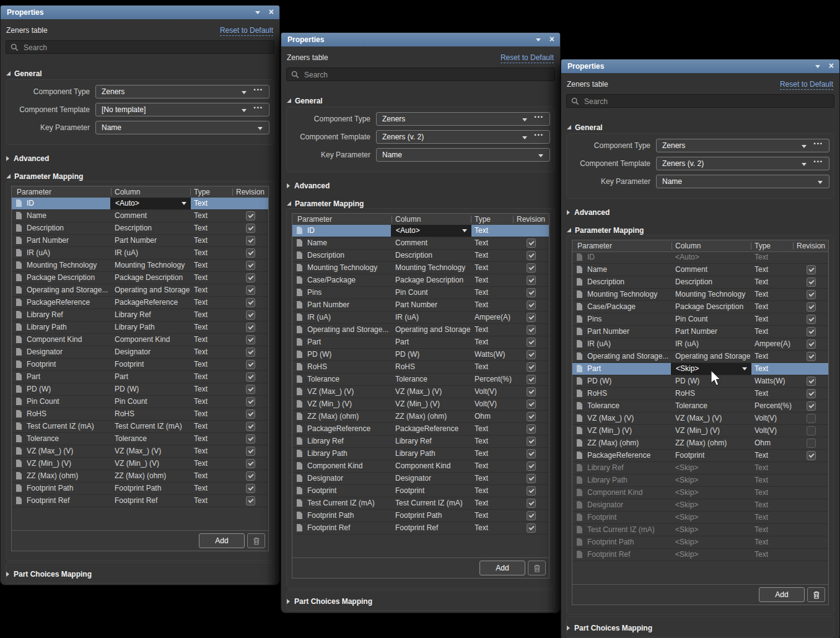 The height and width of the screenshot is (638, 840). What do you see at coordinates (700, 258) in the screenshot?
I see `table-row: ID<Auto>Text` at bounding box center [700, 258].